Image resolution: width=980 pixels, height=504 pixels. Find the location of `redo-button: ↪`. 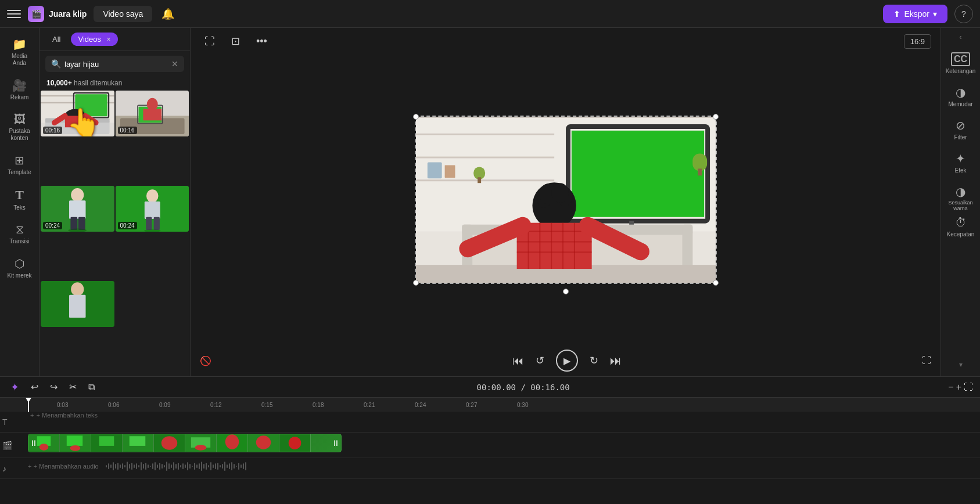

redo-button: ↪ is located at coordinates (53, 387).